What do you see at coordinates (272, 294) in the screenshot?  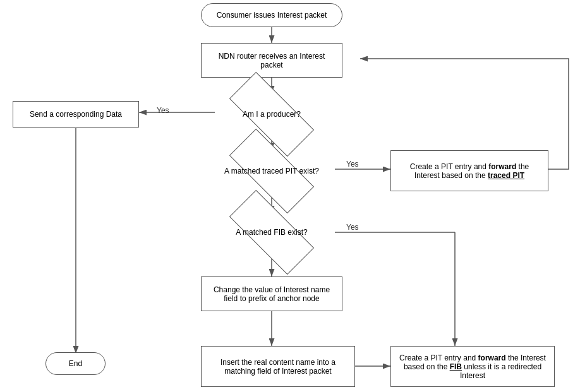 I see `change-value-node: Change the value of Interest name field …` at bounding box center [272, 294].